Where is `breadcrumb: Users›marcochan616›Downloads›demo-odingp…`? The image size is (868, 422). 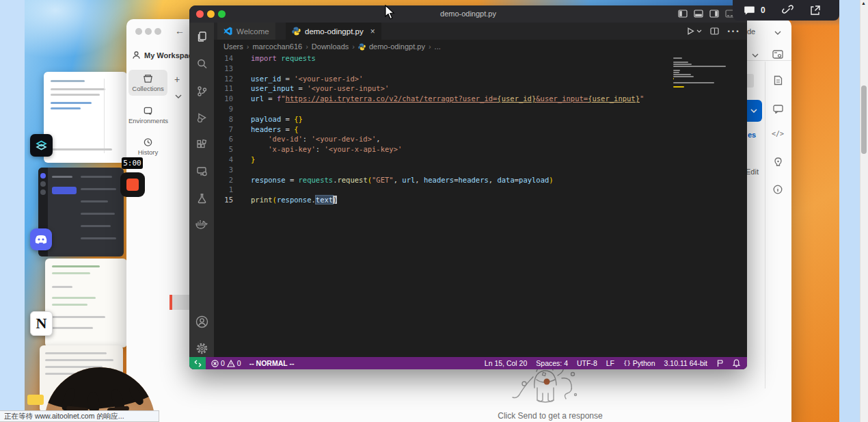
breadcrumb: Users›marcochan616›Downloads›demo-odingp… is located at coordinates (480, 47).